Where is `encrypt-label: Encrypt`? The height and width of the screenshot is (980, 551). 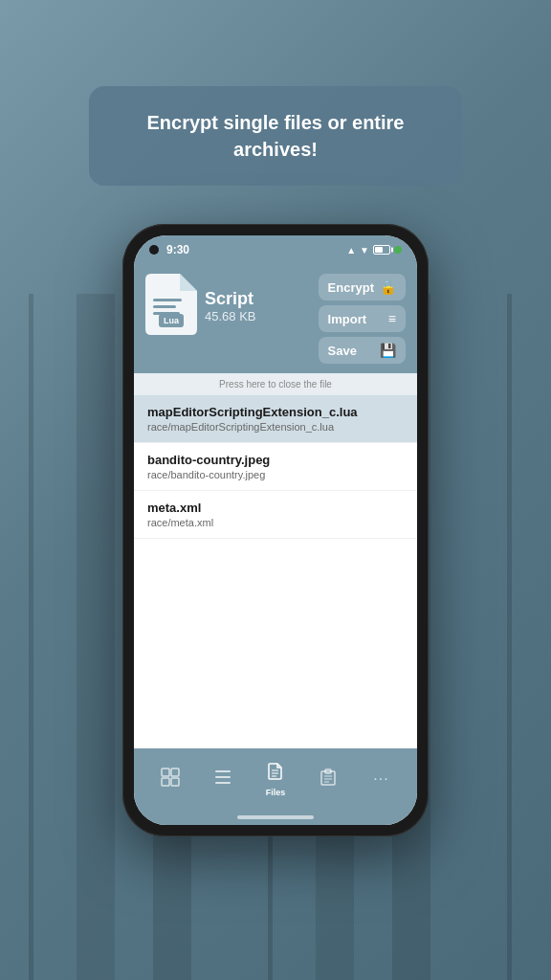 encrypt-label: Encrypt is located at coordinates (351, 287).